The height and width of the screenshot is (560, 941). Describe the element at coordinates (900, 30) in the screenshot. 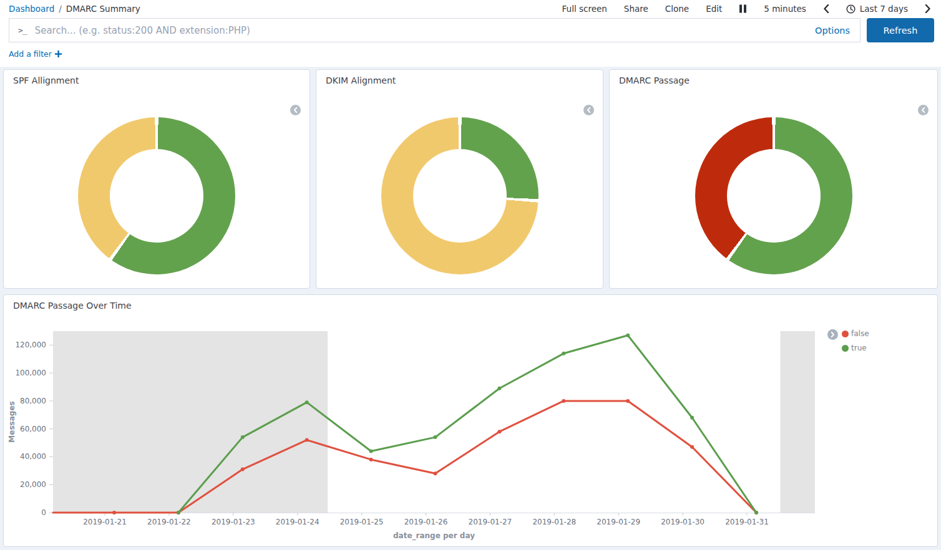

I see `refresh-button: Refresh` at that location.